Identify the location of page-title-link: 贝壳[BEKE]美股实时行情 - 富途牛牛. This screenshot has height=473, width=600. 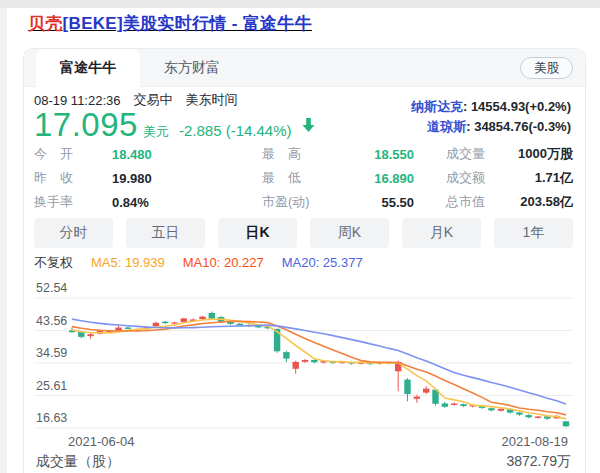
(170, 24).